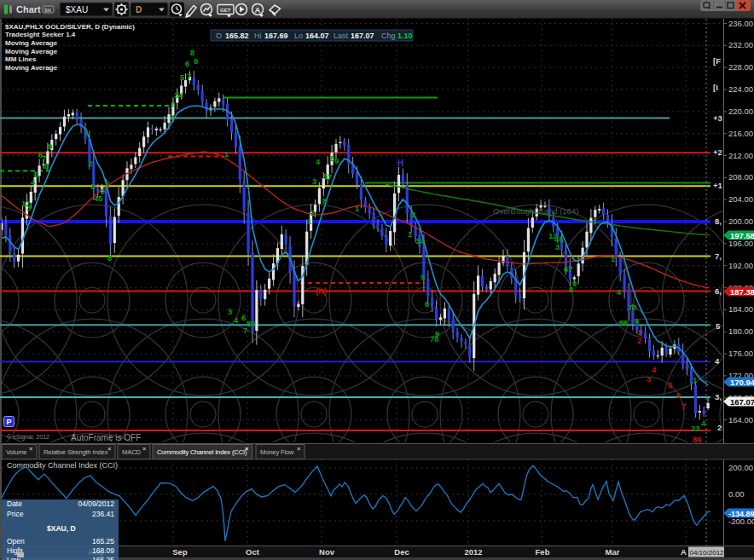 This screenshot has height=560, width=754. What do you see at coordinates (317, 36) in the screenshot?
I see `svg-text: 164.07` at bounding box center [317, 36].